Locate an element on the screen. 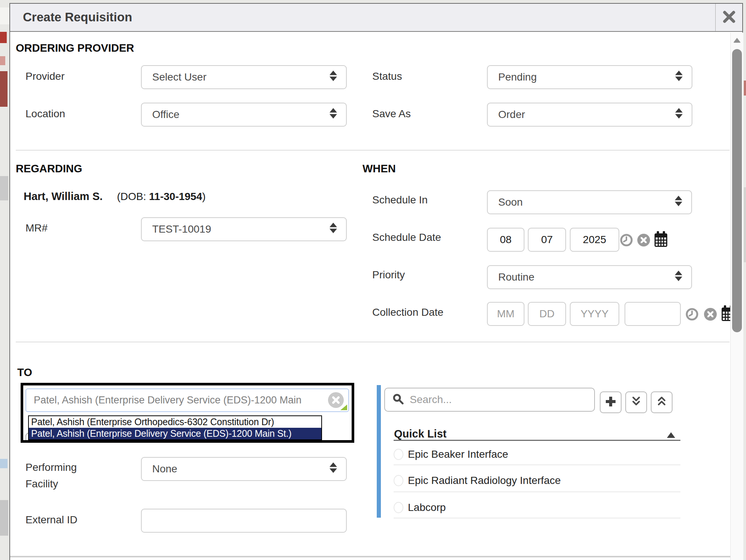 The height and width of the screenshot is (560, 746). to-autocomplete-dropdown: Patel, Ashish (Enterprise Orthopedics-63… is located at coordinates (175, 428).